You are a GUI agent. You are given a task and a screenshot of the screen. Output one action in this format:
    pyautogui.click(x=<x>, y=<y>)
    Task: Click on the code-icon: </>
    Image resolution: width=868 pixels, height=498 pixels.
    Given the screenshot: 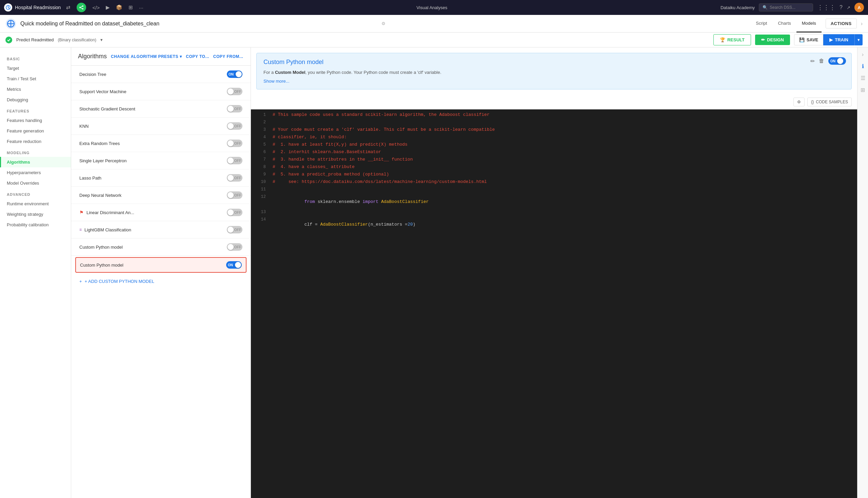 What is the action you would take?
    pyautogui.click(x=96, y=8)
    